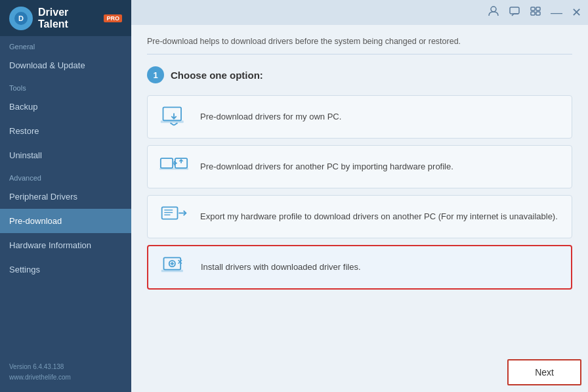 The height and width of the screenshot is (392, 588). Describe the element at coordinates (66, 18) in the screenshot. I see `app-header: D Driver Talent PRO` at that location.